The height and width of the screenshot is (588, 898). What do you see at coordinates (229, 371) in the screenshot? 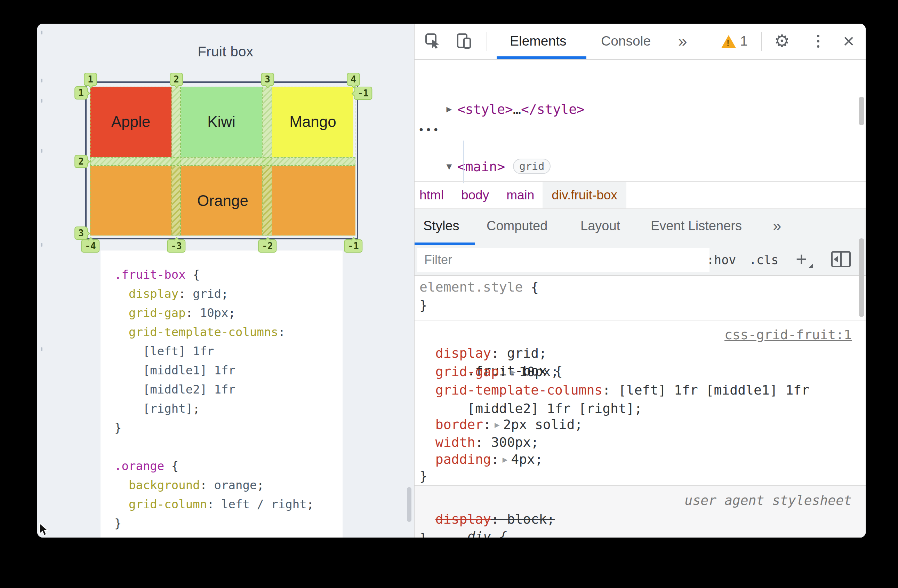
I see `code-line: [middle1] 1fr` at bounding box center [229, 371].